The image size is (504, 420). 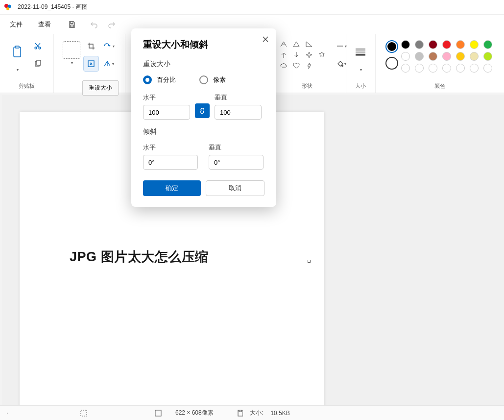 What do you see at coordinates (72, 50) in the screenshot?
I see `select-button` at bounding box center [72, 50].